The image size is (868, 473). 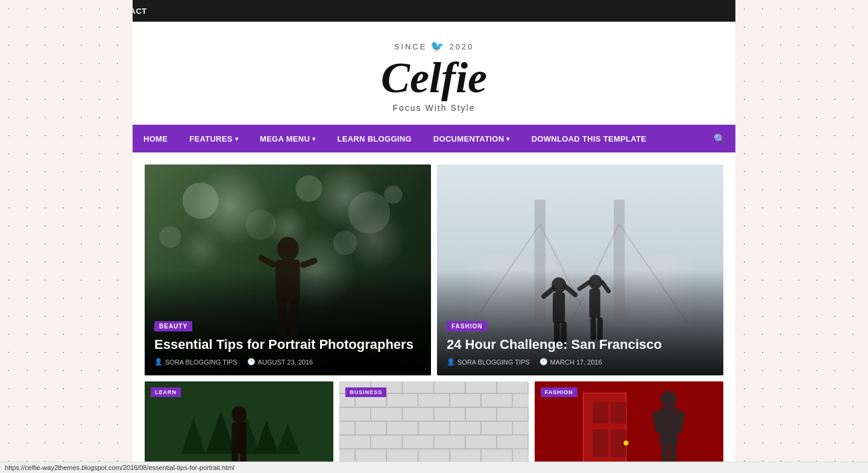 I want to click on featured-post-2: FASHION 24 Hour Challenge: San Francisco…, so click(x=580, y=270).